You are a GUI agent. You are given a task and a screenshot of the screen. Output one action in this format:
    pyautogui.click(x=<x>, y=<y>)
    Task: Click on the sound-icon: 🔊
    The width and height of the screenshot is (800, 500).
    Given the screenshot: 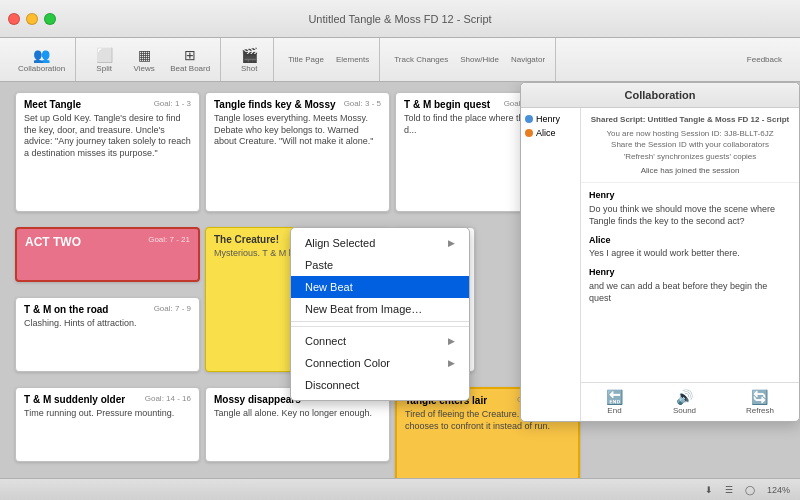 What is the action you would take?
    pyautogui.click(x=684, y=397)
    